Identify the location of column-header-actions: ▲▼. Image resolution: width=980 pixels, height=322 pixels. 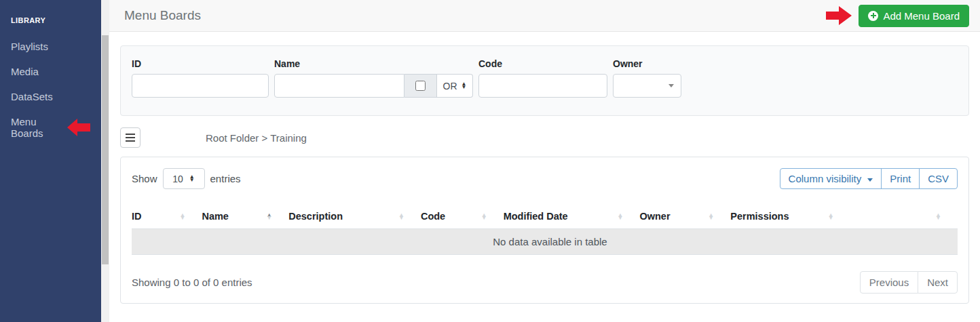
(904, 217).